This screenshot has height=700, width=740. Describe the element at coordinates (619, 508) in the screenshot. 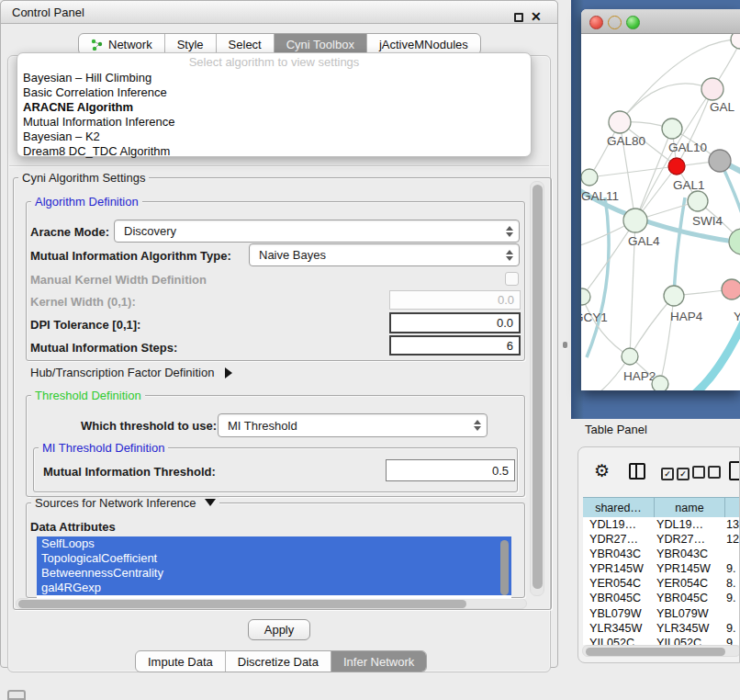

I see `column-header-shared-name: shared…` at that location.